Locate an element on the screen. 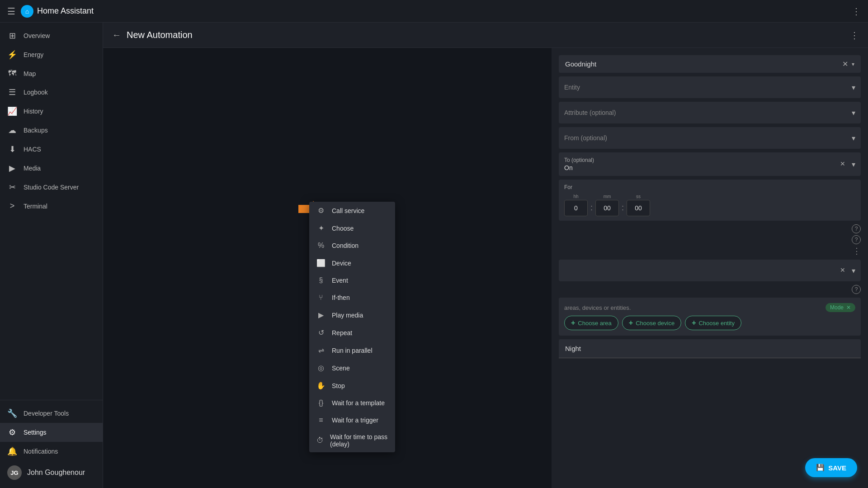  mode-badge-close: ✕ is located at coordinates (849, 308).